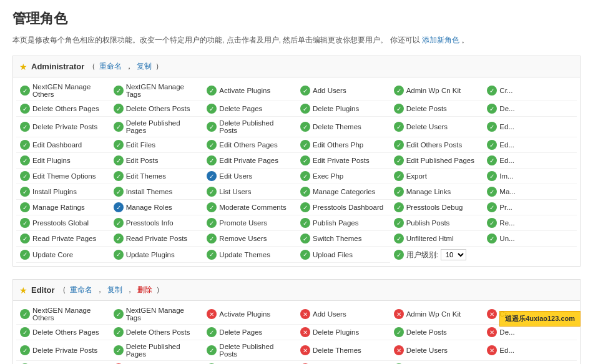 The image size is (593, 364). I want to click on rename-editor-link: 重命名, so click(81, 290).